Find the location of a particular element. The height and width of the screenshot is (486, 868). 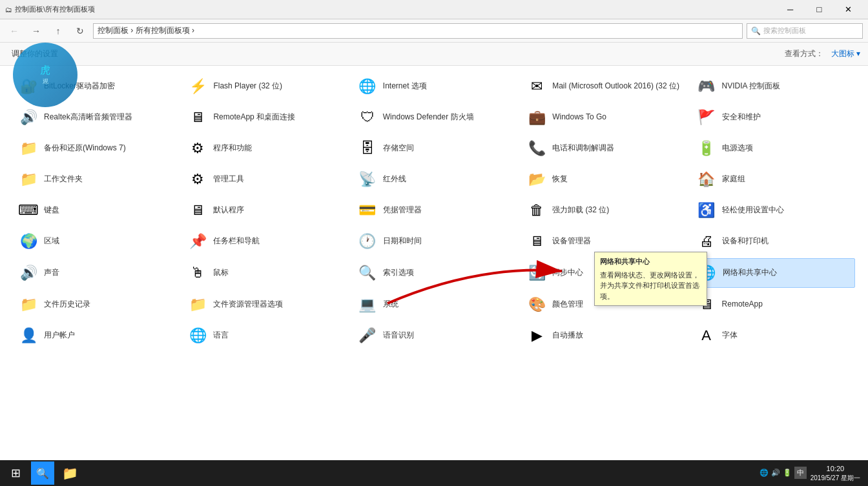

cp-label-taskbar: 任务栏和导航 is located at coordinates (236, 241).